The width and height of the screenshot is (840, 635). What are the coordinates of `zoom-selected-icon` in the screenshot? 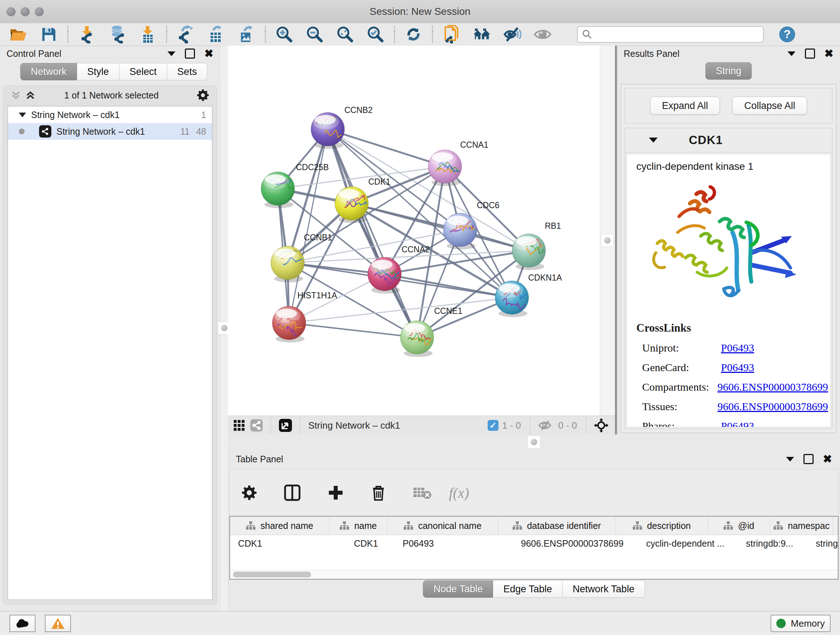 It's located at (376, 34).